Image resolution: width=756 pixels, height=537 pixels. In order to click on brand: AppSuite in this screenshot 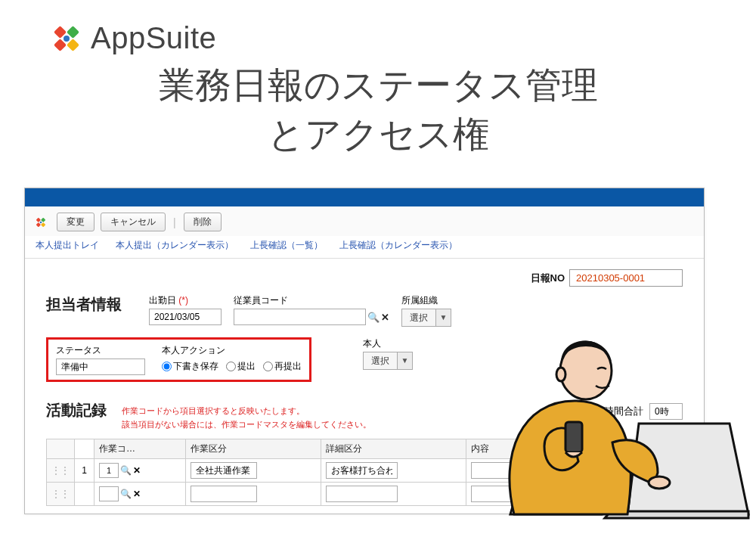, I will do `click(381, 38)`.